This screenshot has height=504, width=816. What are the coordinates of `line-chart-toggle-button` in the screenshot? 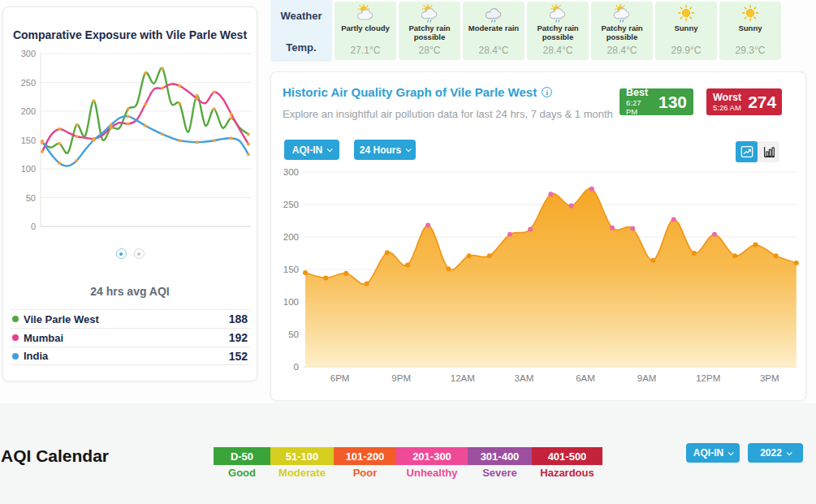 It's located at (747, 152).